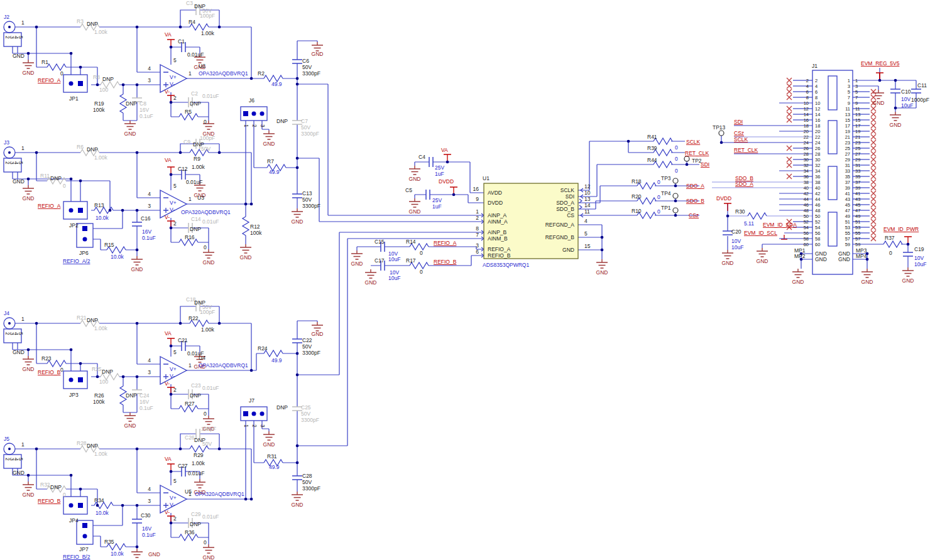 The width and height of the screenshot is (935, 560). What do you see at coordinates (75, 380) in the screenshot?
I see `jumper-jp3` at bounding box center [75, 380].